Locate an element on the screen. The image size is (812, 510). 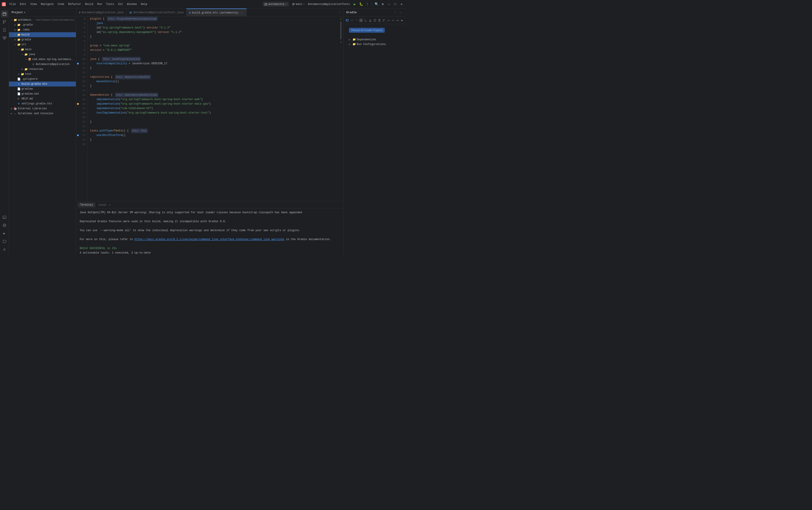
folder-icon: 📁 is located at coordinates (15, 20).